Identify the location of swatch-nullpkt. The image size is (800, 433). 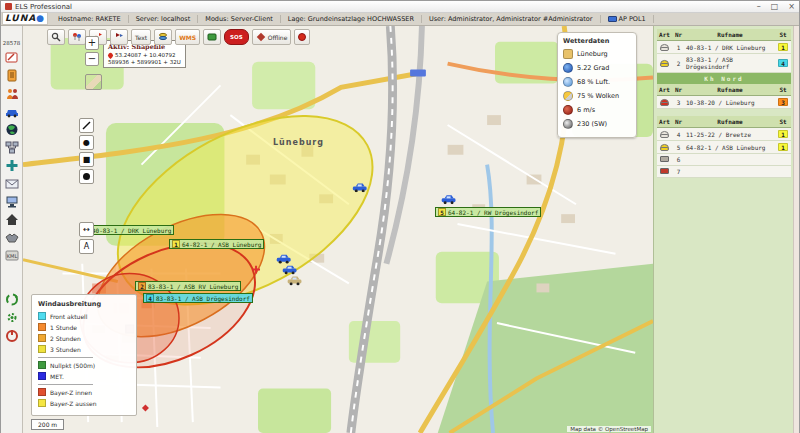
(42, 365).